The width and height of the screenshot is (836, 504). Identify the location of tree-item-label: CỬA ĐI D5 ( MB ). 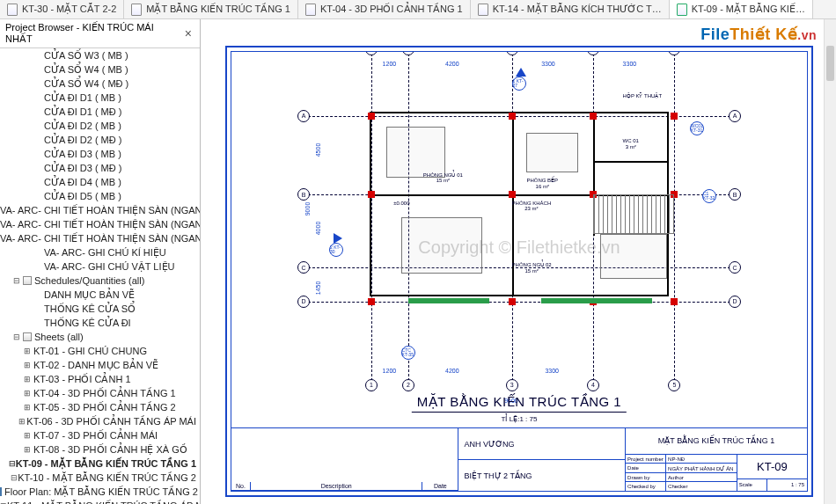
(83, 196).